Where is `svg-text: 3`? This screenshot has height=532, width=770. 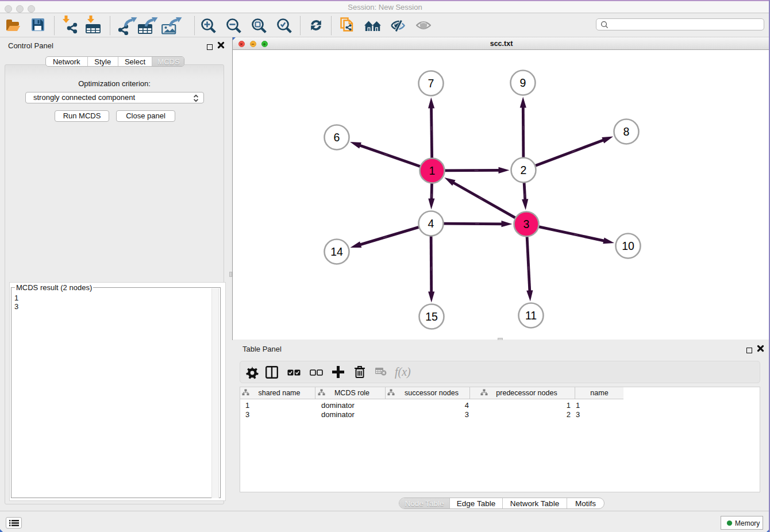
svg-text: 3 is located at coordinates (526, 224).